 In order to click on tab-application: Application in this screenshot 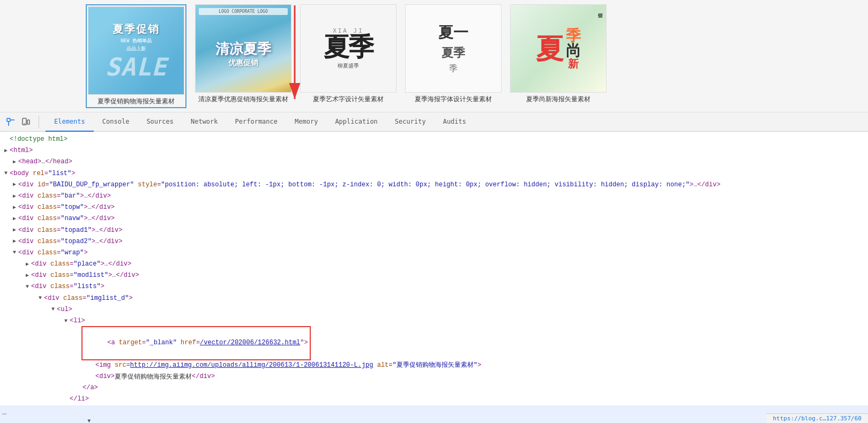, I will do `click(356, 122)`.